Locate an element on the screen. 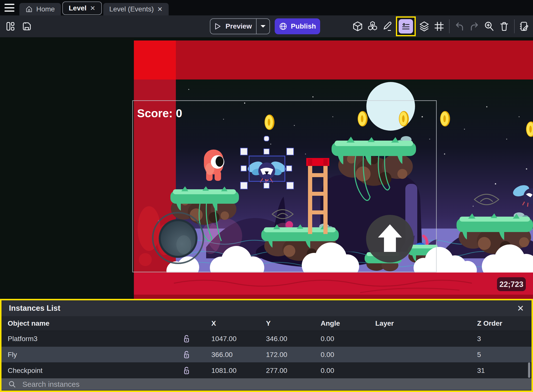  rotation-handle is located at coordinates (266, 139).